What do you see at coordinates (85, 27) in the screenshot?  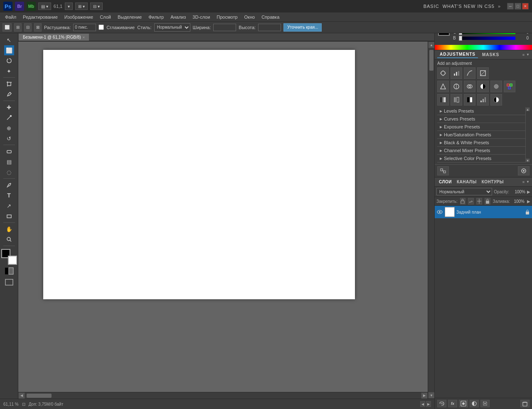 I see `feather-input` at bounding box center [85, 27].